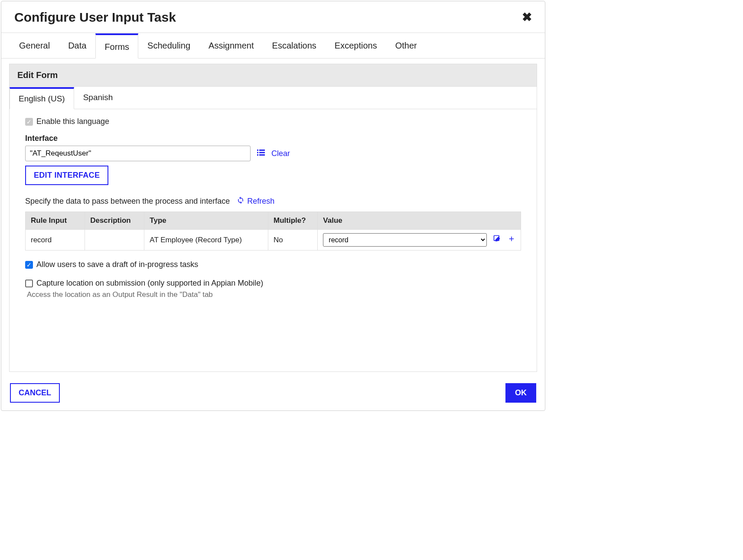  What do you see at coordinates (293, 240) in the screenshot?
I see `cell-multiple: No` at bounding box center [293, 240].